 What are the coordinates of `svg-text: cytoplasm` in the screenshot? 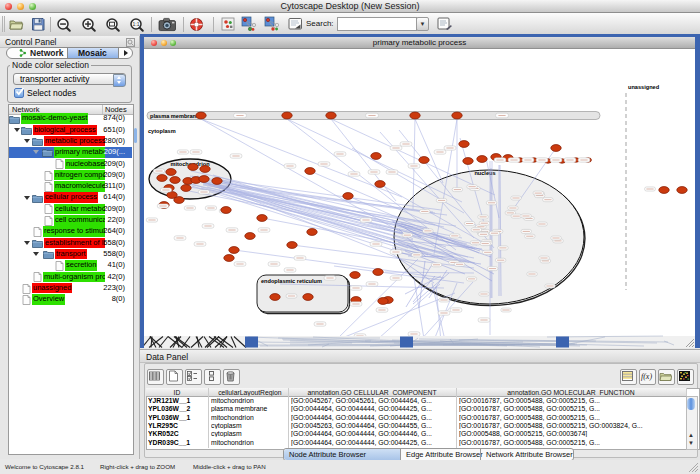 It's located at (162, 131).